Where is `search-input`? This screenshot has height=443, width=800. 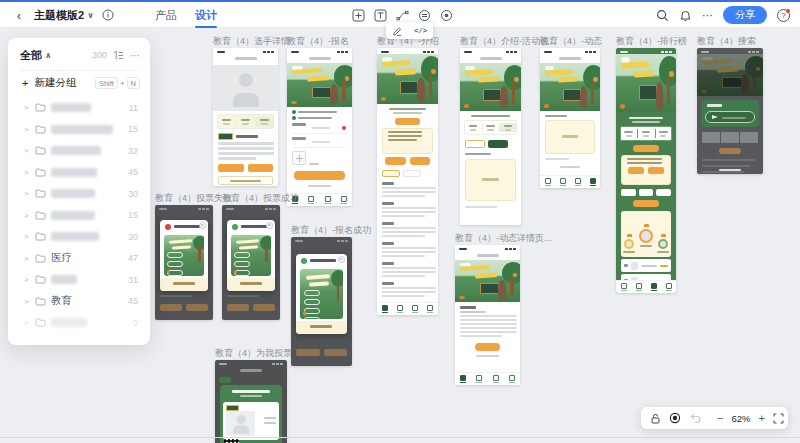 search-input is located at coordinates (730, 117).